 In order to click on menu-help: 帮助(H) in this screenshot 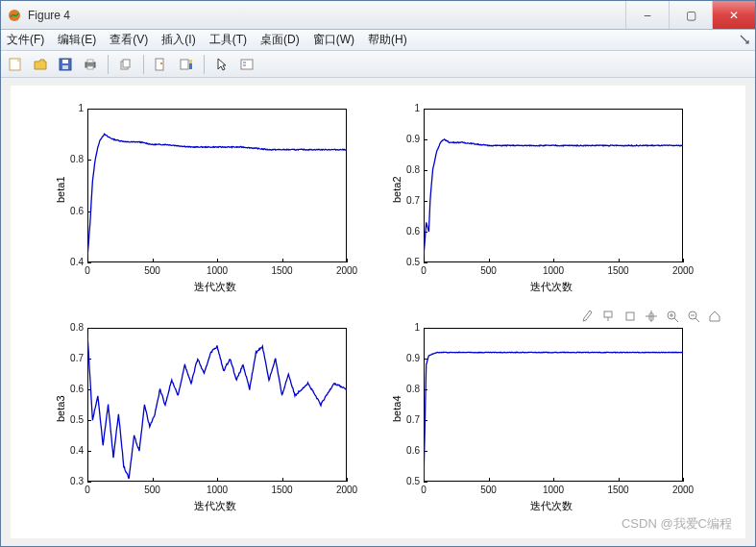, I will do `click(388, 40)`.